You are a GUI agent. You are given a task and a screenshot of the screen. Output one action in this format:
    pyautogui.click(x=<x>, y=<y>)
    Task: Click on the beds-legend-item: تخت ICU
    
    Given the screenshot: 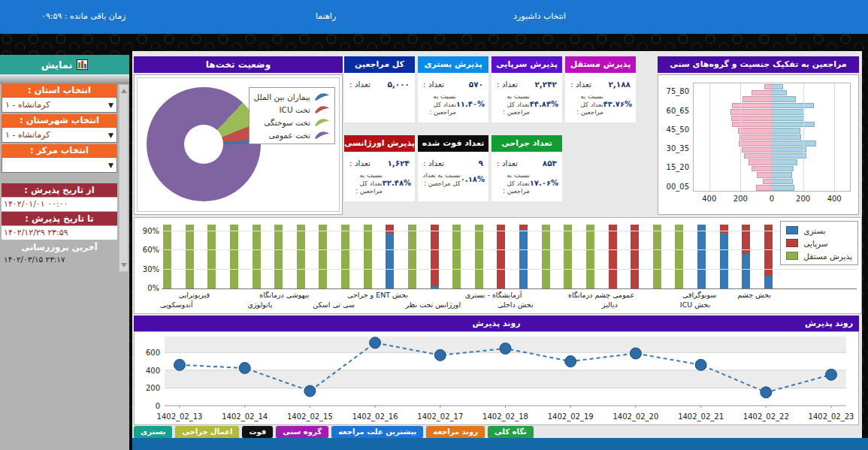 What is the action you would take?
    pyautogui.click(x=292, y=110)
    